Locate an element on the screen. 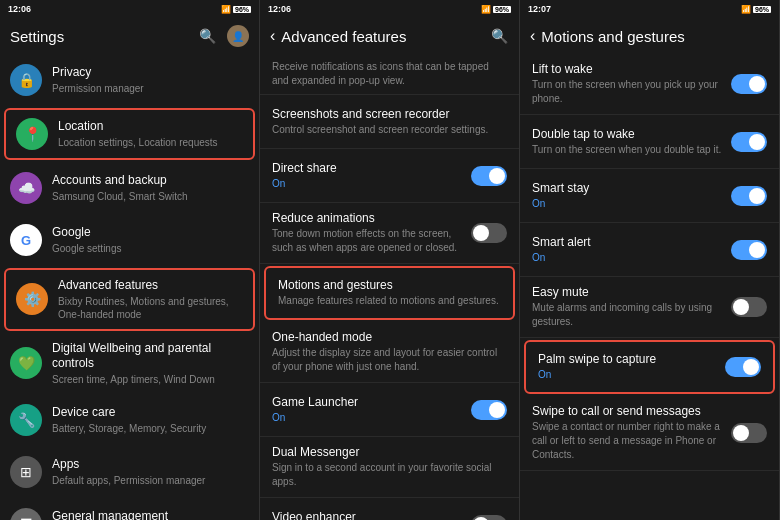 The image size is (780, 520). location-subtitle: Location settings, Location requests is located at coordinates (150, 142).